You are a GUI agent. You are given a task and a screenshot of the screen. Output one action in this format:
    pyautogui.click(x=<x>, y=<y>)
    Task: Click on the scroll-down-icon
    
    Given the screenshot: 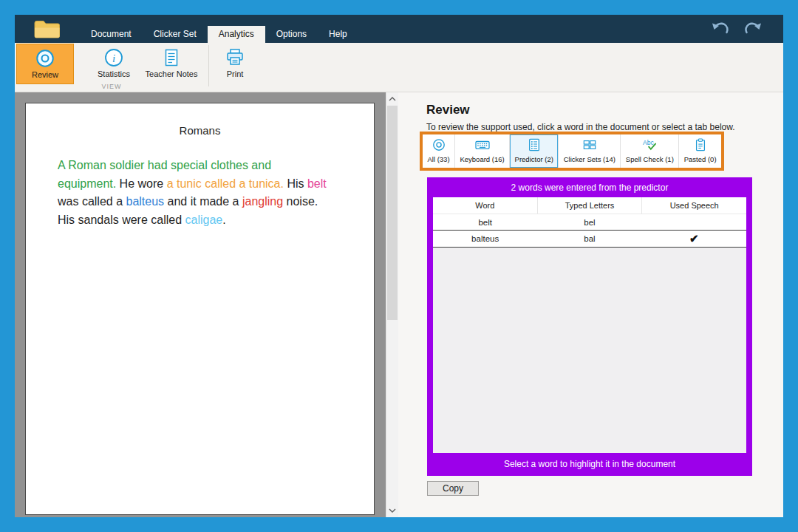 What is the action you would take?
    pyautogui.click(x=392, y=511)
    